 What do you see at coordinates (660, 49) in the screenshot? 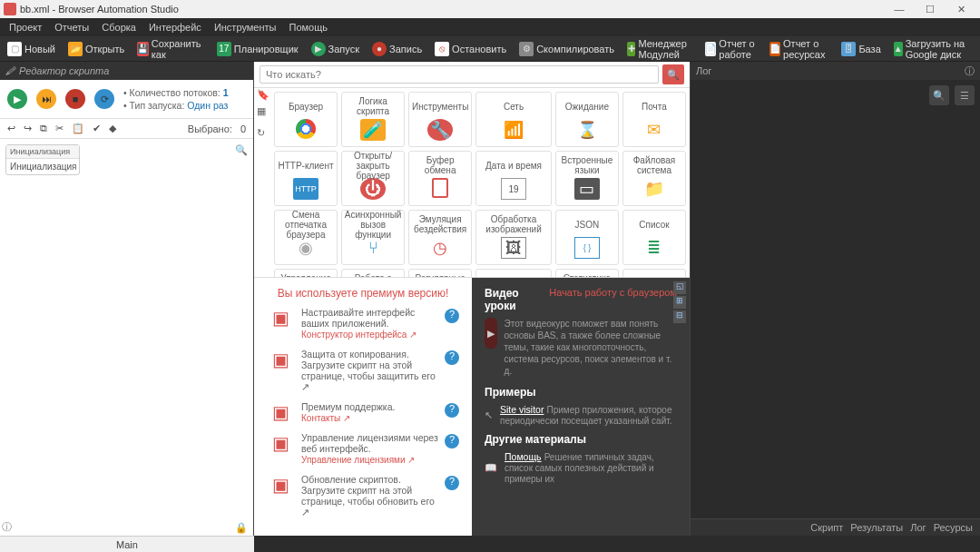
I see `toolbar-modules: ✚Менеджер Модулей` at bounding box center [660, 49].